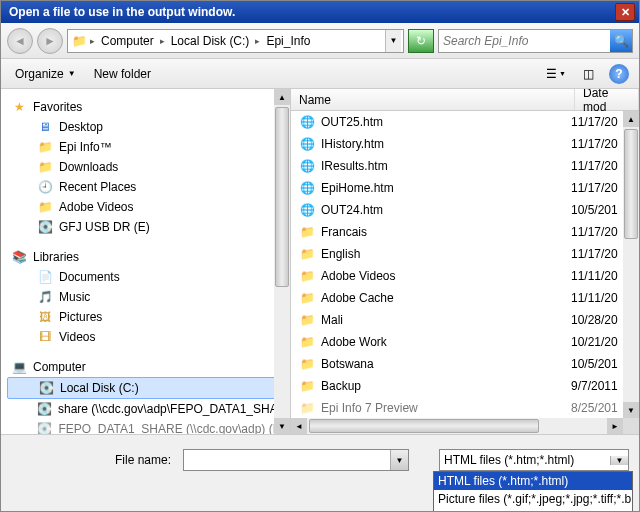 The height and width of the screenshot is (512, 640). What do you see at coordinates (148, 257) in the screenshot?
I see `tree-section-libraries: 📚Libraries` at bounding box center [148, 257].